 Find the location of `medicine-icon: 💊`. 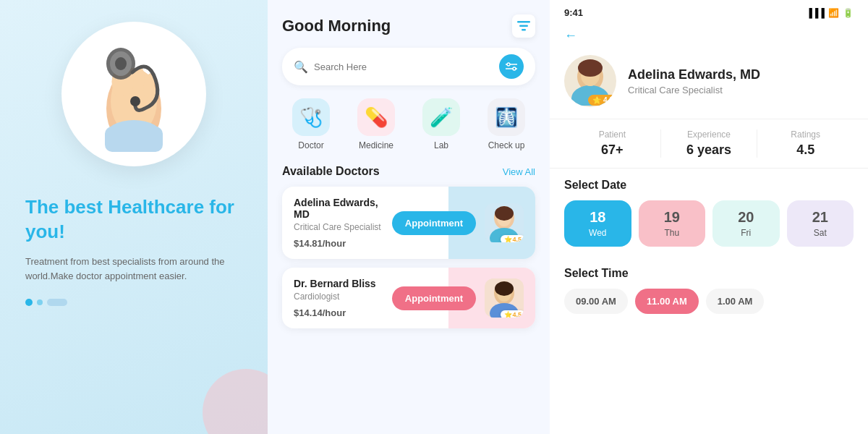

medicine-icon: 💊 is located at coordinates (376, 117).